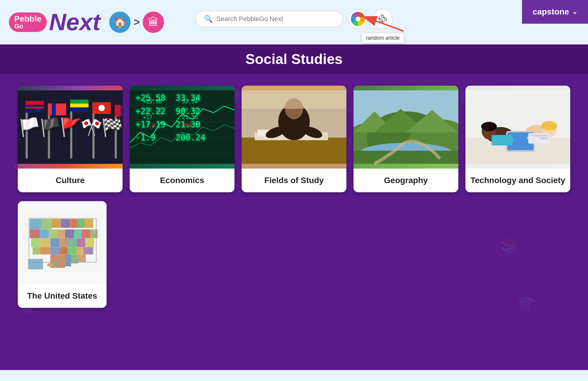 The height and width of the screenshot is (381, 588). What do you see at coordinates (152, 102) in the screenshot?
I see `svg-text: +25.58` at bounding box center [152, 102].